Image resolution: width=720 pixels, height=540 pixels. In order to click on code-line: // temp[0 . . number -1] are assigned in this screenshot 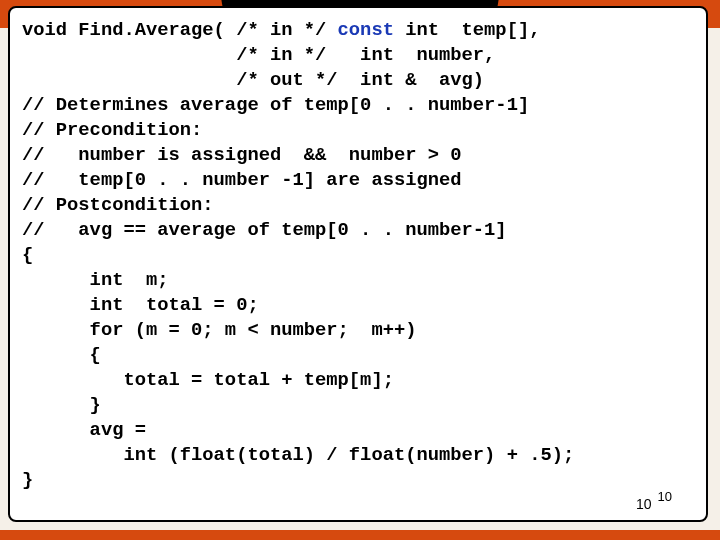, I will do `click(242, 180)`.